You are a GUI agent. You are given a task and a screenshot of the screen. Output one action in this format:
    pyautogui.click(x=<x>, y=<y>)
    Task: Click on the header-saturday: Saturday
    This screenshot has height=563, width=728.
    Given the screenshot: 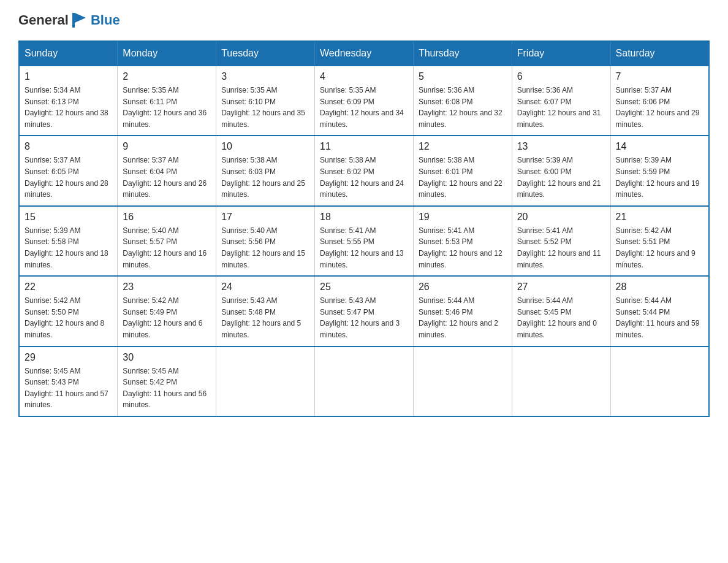 What is the action you would take?
    pyautogui.click(x=659, y=53)
    